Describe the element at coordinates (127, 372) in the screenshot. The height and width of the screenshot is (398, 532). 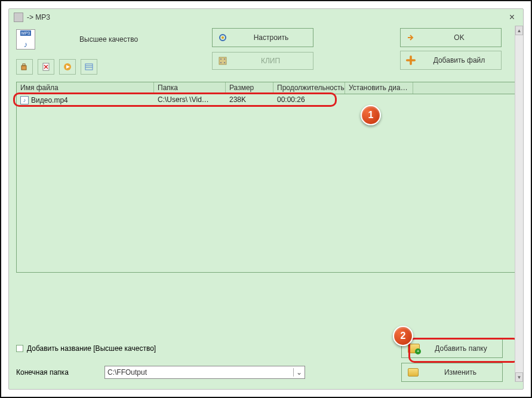
I see `output-folder-value: C:\FFOutput` at that location.